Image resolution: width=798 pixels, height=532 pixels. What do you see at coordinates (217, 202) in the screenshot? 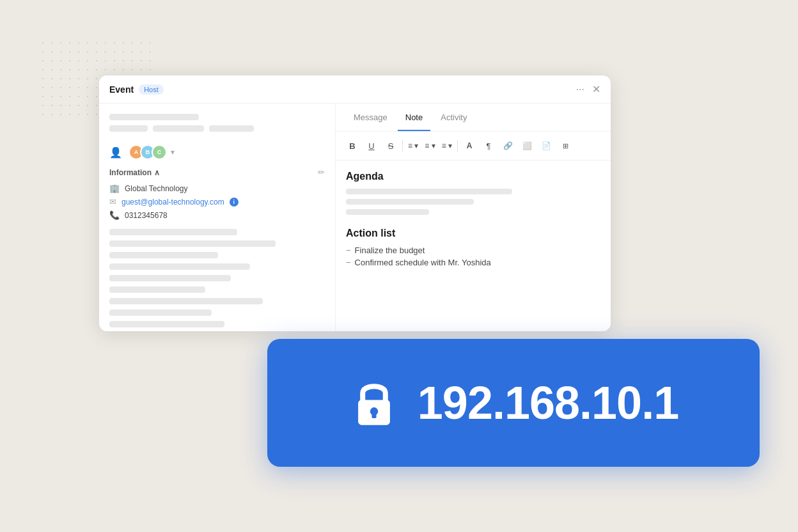
I see `email-row: ✉ guest@global-technology.com i` at bounding box center [217, 202].